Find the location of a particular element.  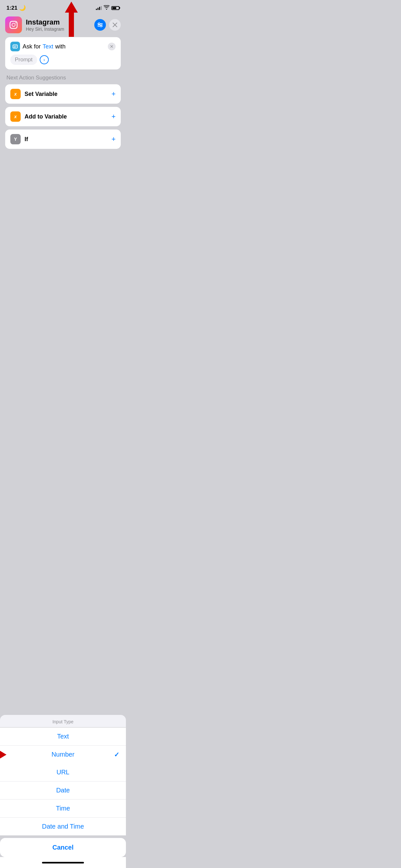

set-variable-icon: x is located at coordinates (16, 94).